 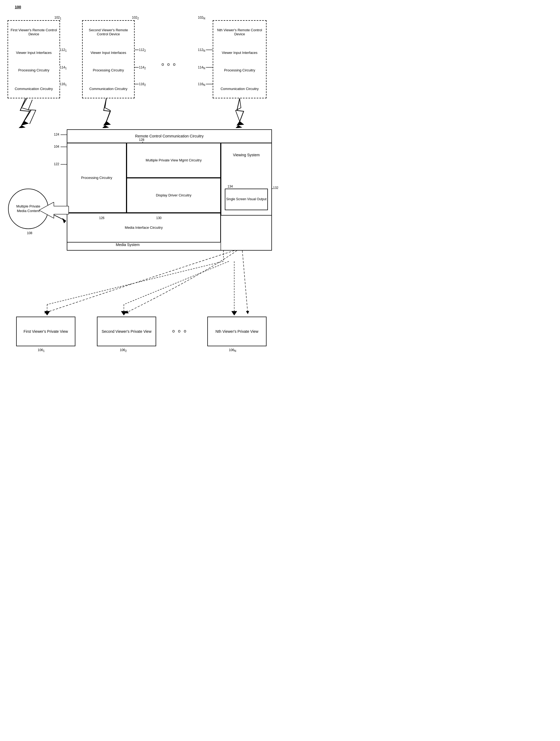 I want to click on rcN-interfaces: Viewer Input Interfaces, so click(x=240, y=53).